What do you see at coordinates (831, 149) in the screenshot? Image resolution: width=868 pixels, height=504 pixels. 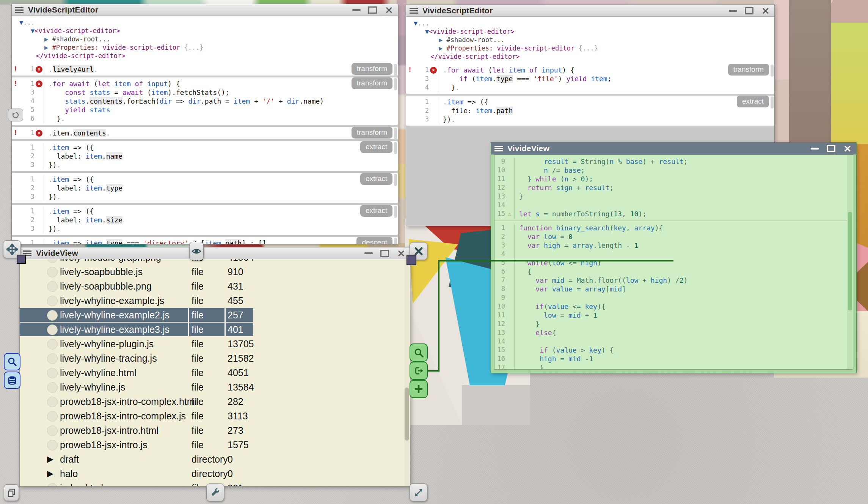 I see `maximize-button` at bounding box center [831, 149].